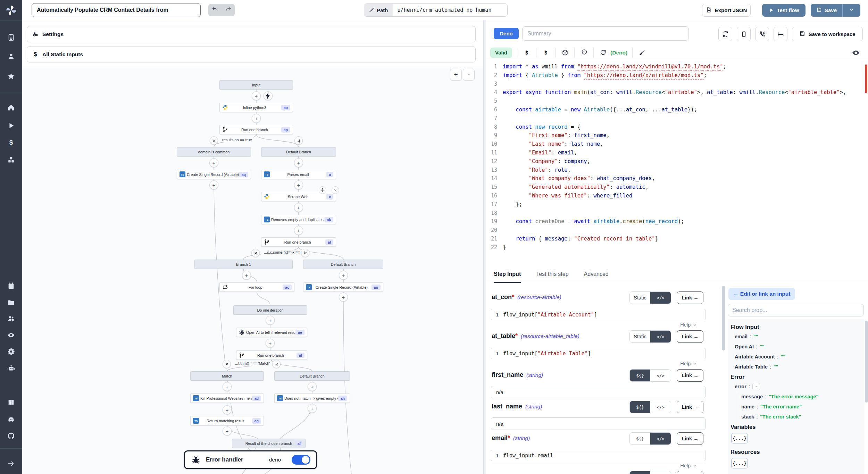  Describe the element at coordinates (801, 417) in the screenshot. I see `inspector-prop-stack: stack:"The error stack"` at that location.